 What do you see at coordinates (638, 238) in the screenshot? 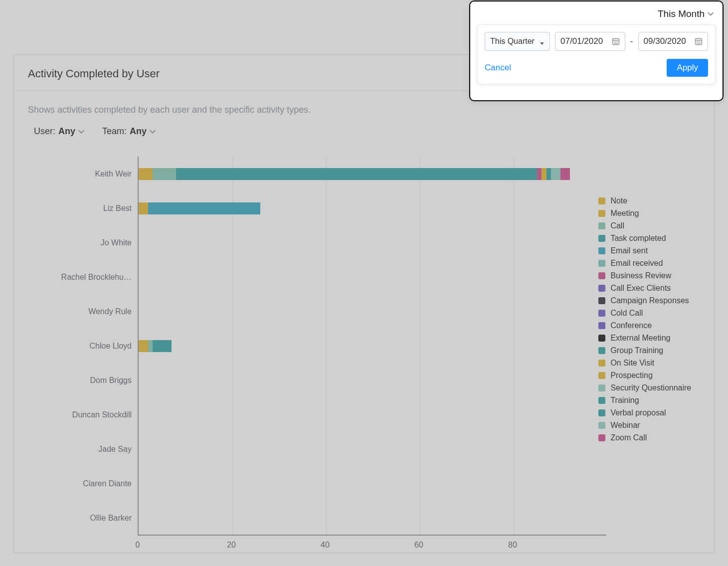
I see `legend-label: Task completed` at bounding box center [638, 238].